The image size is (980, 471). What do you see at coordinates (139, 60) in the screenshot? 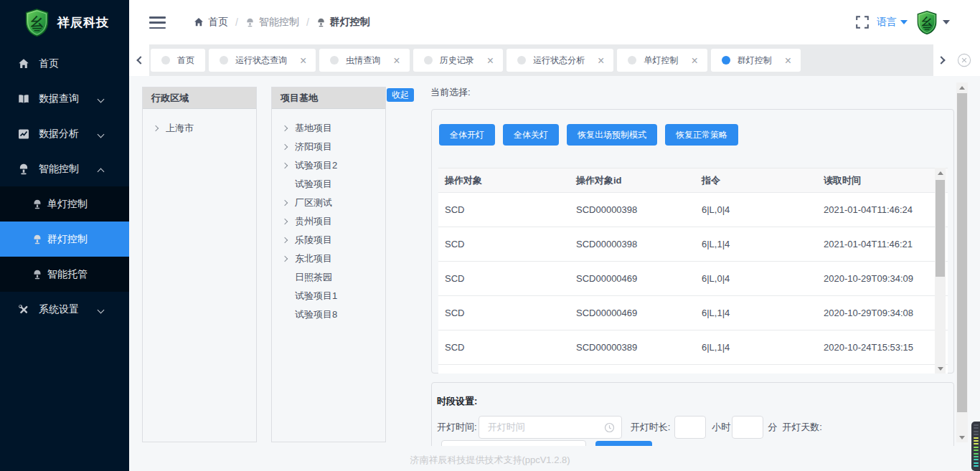
I see `tabs-scroll-left-button` at bounding box center [139, 60].